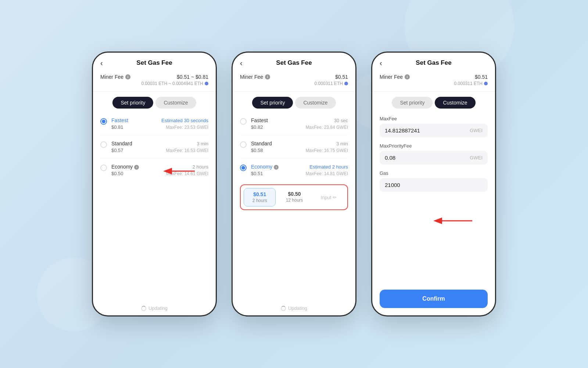  What do you see at coordinates (427, 158) in the screenshot?
I see `phone3-maxpriority-value: 0.08` at bounding box center [427, 158].